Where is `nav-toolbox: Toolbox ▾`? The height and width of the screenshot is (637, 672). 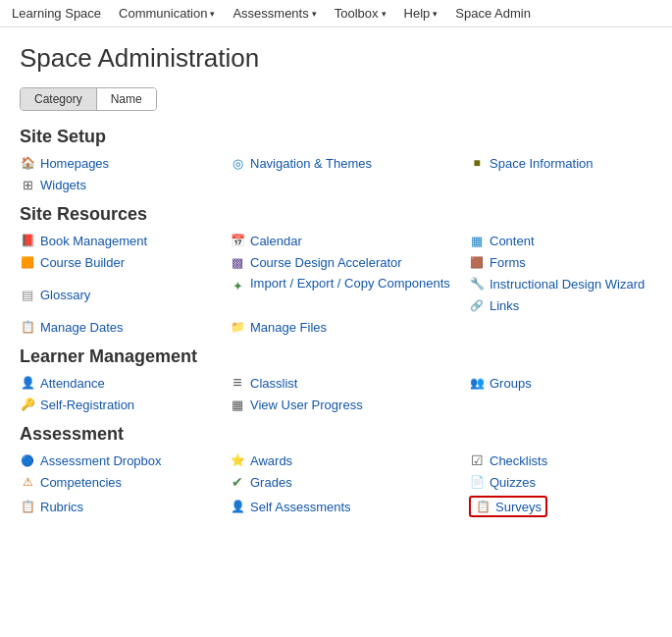
nav-toolbox: Toolbox ▾ is located at coordinates (361, 14).